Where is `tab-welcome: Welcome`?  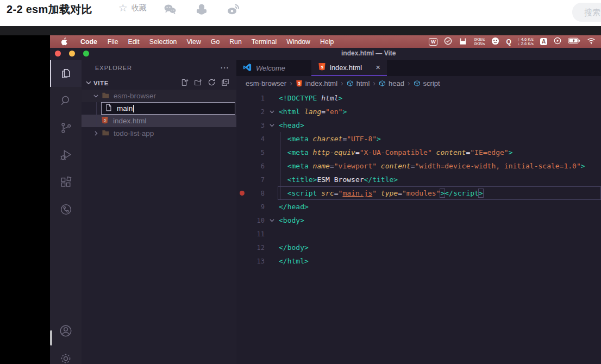 tab-welcome: Welcome is located at coordinates (272, 68).